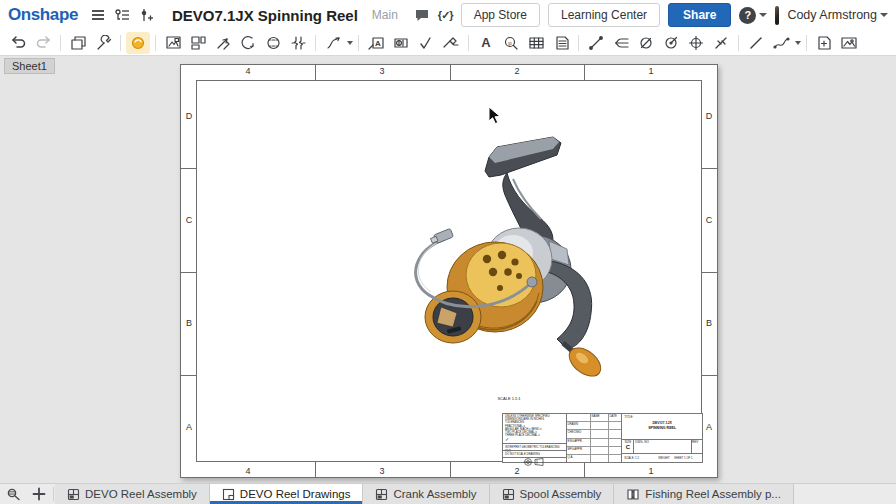 The image size is (896, 504). Describe the element at coordinates (663, 446) in the screenshot. I see `dwg-no-cell: DWG. NO.` at that location.